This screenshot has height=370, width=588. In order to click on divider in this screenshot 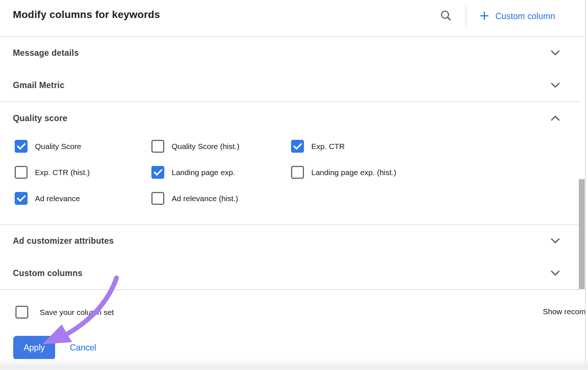, I will do `click(290, 290)`.